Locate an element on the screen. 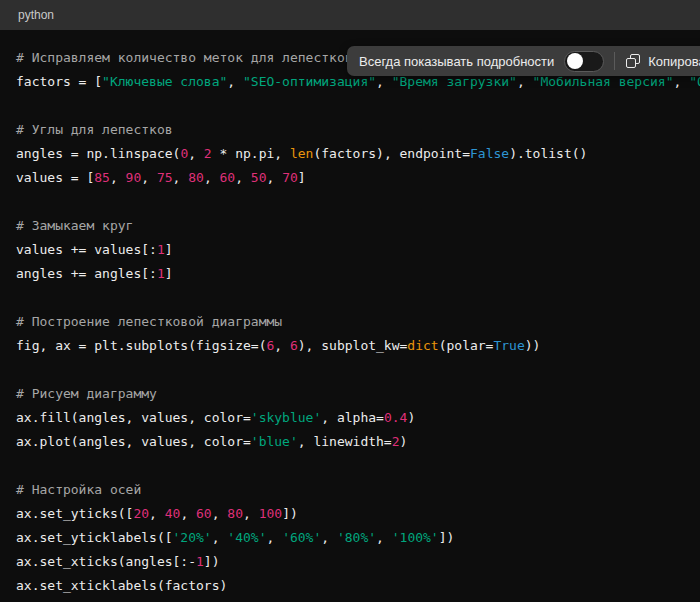 Image resolution: width=700 pixels, height=602 pixels. code-line: # Углы для лепестков is located at coordinates (358, 130).